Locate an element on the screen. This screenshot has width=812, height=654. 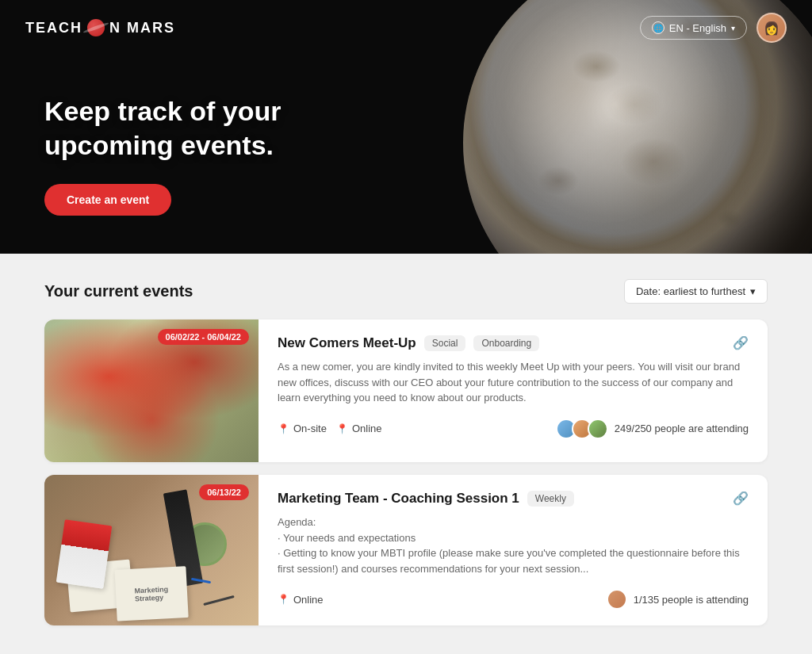
location-label-online-2: Online is located at coordinates (308, 599).